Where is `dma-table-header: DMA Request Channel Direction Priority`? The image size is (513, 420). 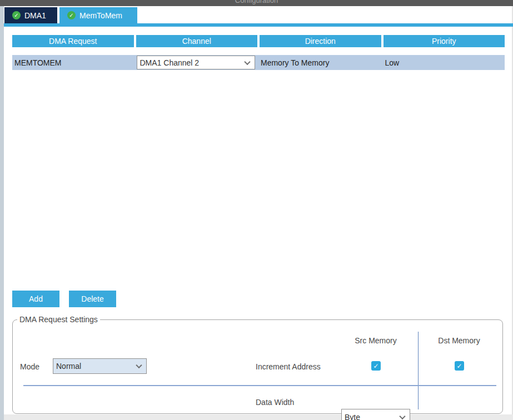
dma-table-header: DMA Request Channel Direction Priority is located at coordinates (258, 41).